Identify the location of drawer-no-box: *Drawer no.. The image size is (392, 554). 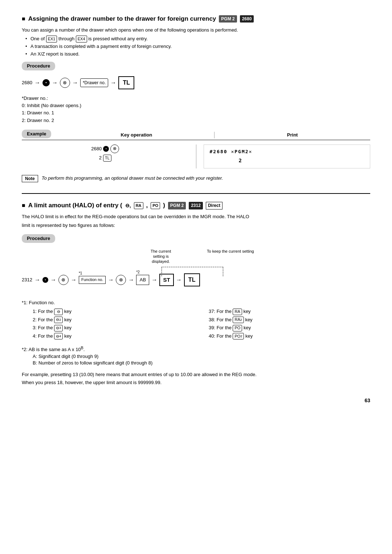
(94, 83).